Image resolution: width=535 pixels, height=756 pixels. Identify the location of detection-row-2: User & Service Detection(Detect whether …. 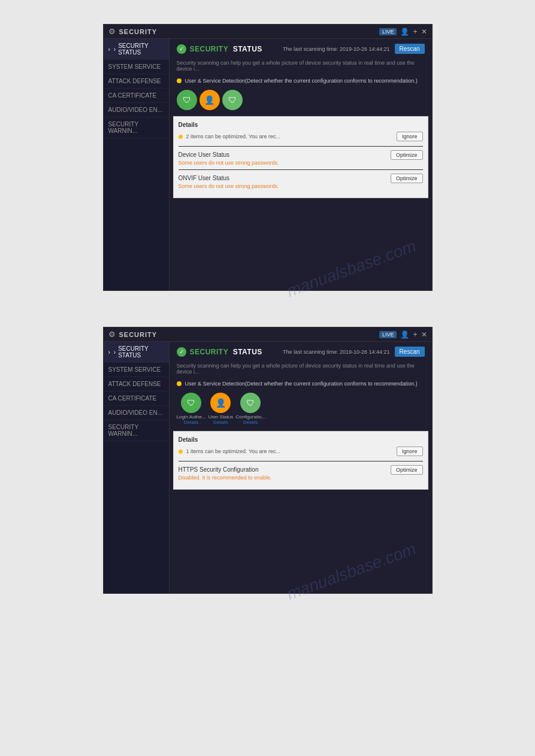
(301, 384).